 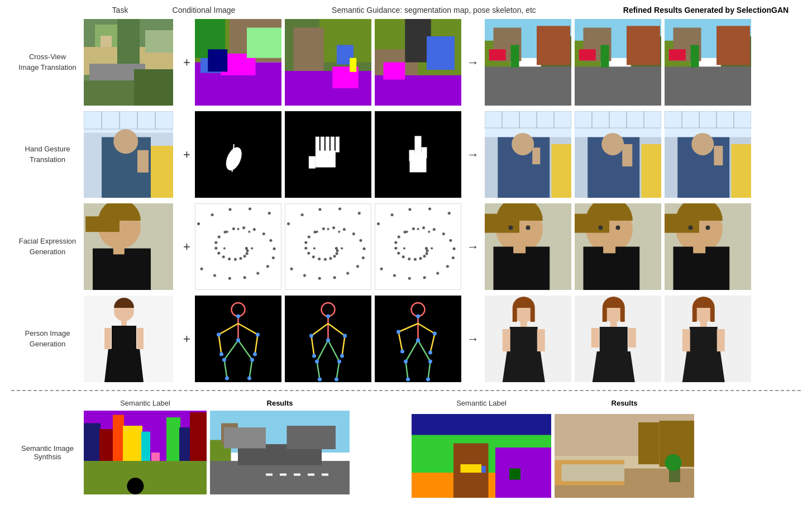 What do you see at coordinates (553, 403) in the screenshot?
I see `bottom-right-headers: Semantic Label Results` at bounding box center [553, 403].